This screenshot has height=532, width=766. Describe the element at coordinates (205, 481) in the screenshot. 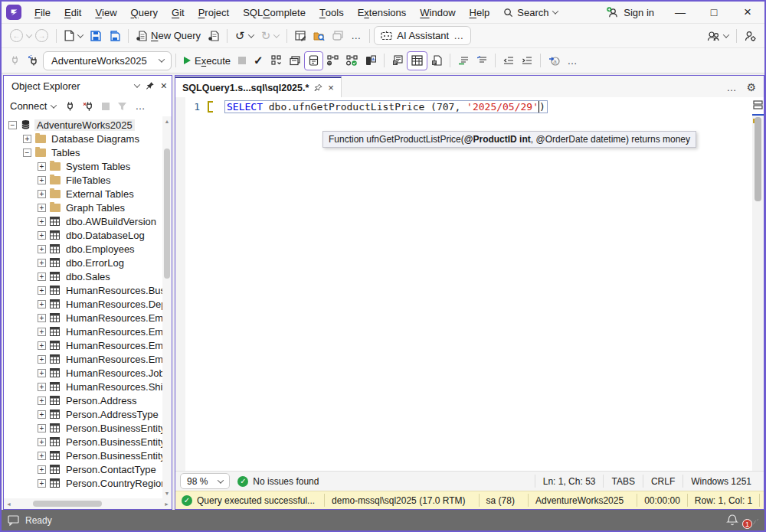

I see `zoom-selector: 98 %` at that location.